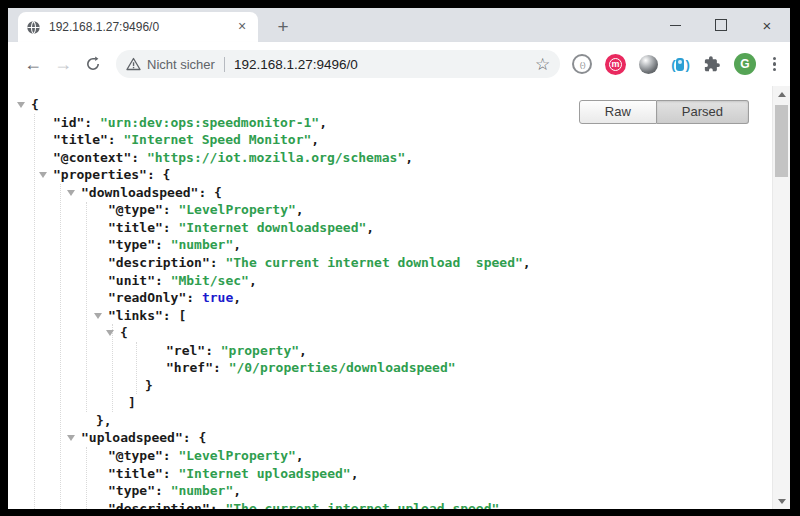 The width and height of the screenshot is (800, 516). What do you see at coordinates (134, 64) in the screenshot?
I see `not-secure-warning-icon` at bounding box center [134, 64].